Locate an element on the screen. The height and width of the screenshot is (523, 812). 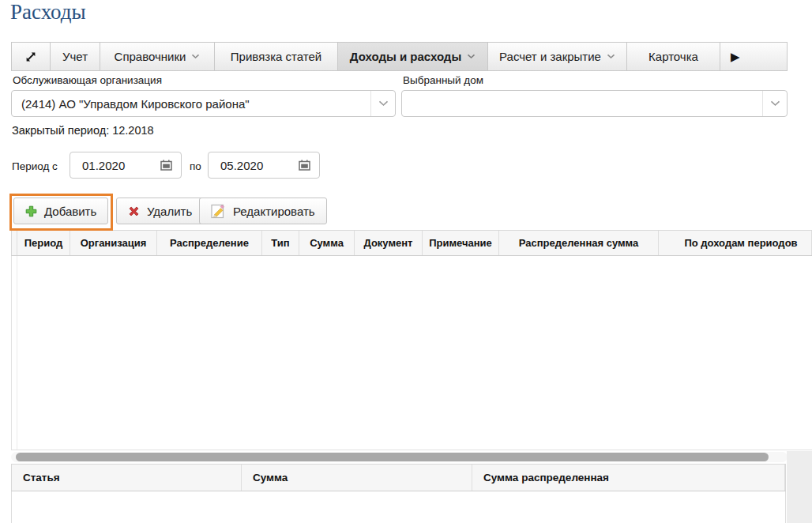
house-select is located at coordinates (594, 103).